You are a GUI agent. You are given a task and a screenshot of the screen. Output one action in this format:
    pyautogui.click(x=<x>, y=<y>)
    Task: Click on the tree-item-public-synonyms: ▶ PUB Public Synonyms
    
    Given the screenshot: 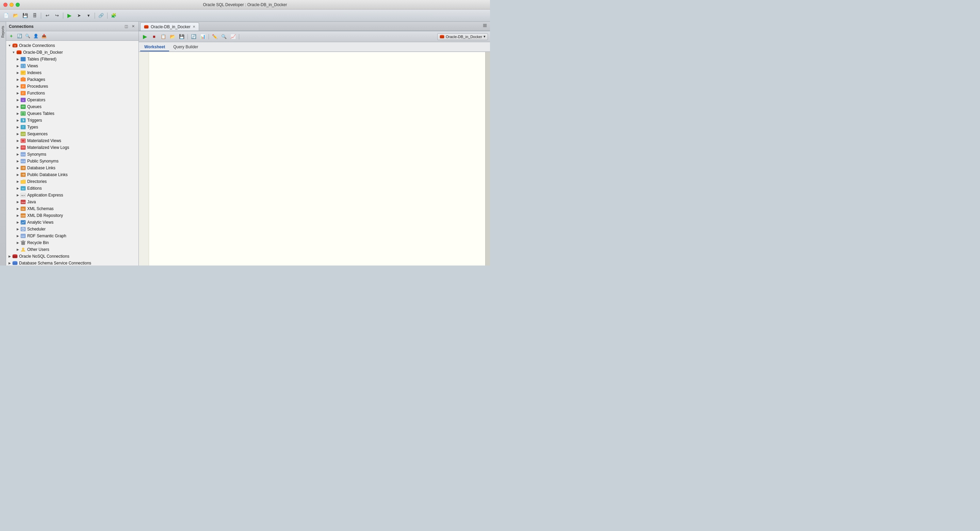 What is the action you would take?
    pyautogui.click(x=72, y=161)
    